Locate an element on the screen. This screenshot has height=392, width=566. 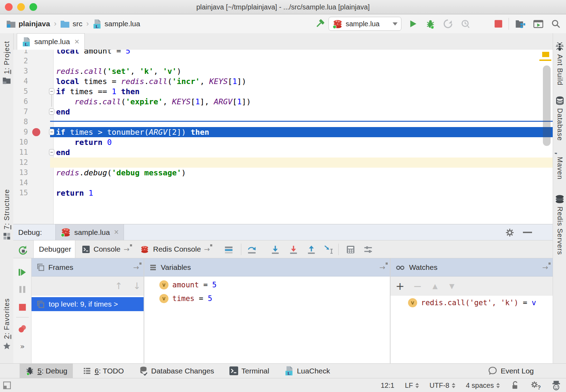
line-separator-select: LF is located at coordinates (412, 386).